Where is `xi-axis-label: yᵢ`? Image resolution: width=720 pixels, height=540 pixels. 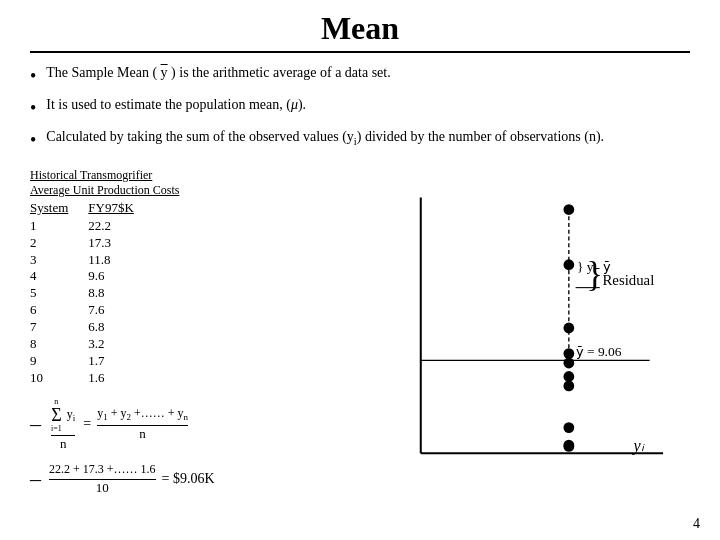
xi-axis-label: yᵢ is located at coordinates (638, 445).